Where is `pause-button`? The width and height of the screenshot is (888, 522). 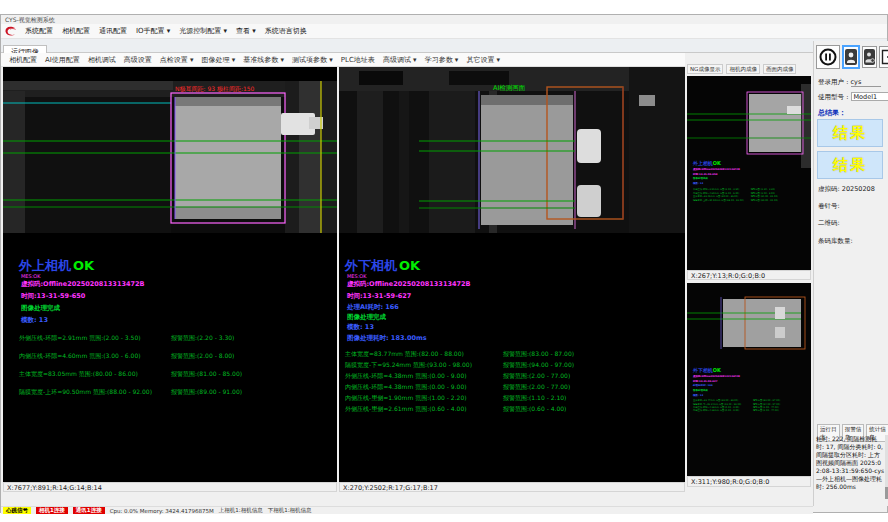 pause-button is located at coordinates (828, 57).